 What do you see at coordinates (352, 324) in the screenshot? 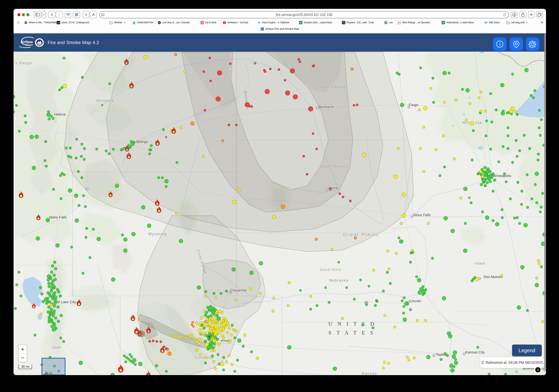
I see `svg-text: U N I T E D` at bounding box center [352, 324].